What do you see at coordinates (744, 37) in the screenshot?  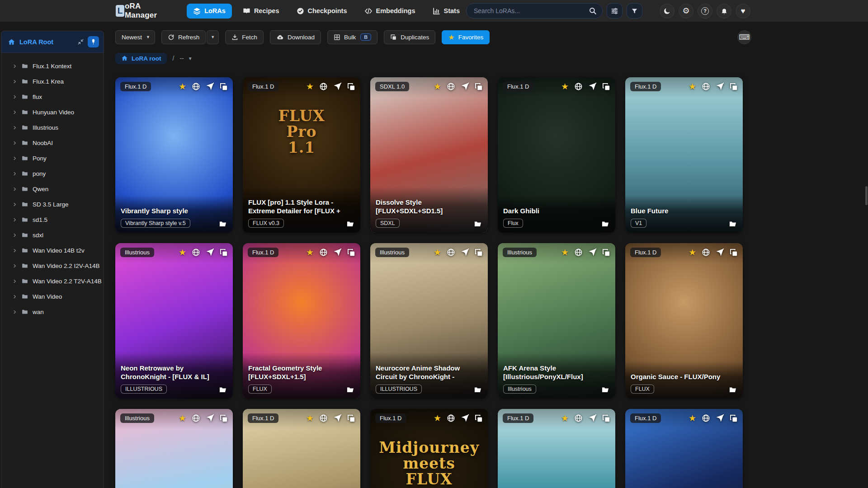 I see `keyboard-shortcuts-button: ⌨` at bounding box center [744, 37].